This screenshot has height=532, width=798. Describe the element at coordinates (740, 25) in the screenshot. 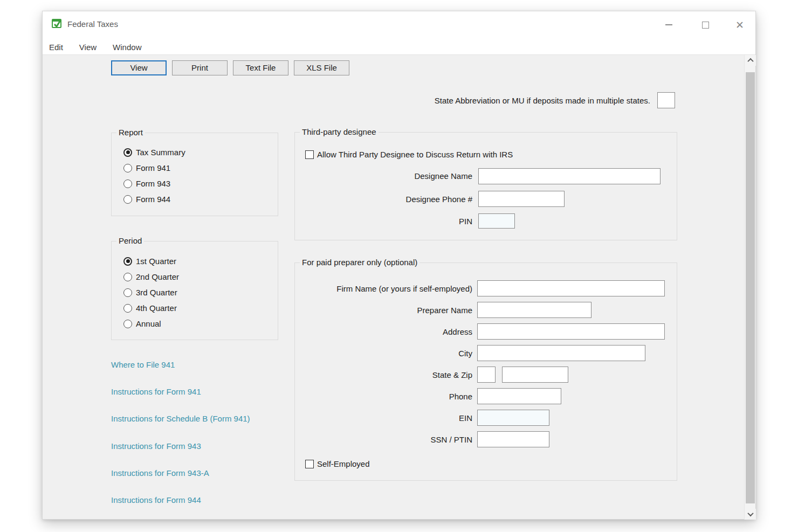

I see `close-icon: ✕` at that location.